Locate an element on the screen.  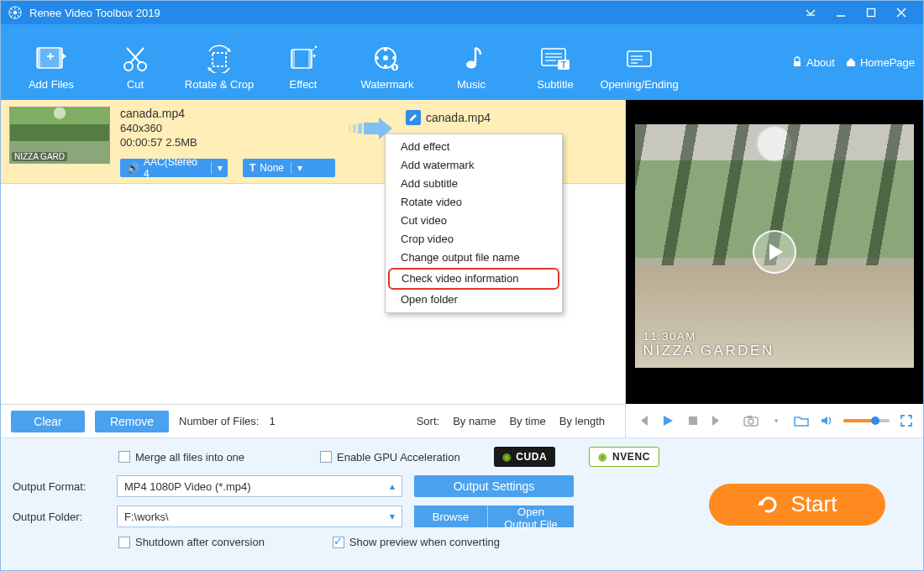
about-link: About is located at coordinates (813, 62).